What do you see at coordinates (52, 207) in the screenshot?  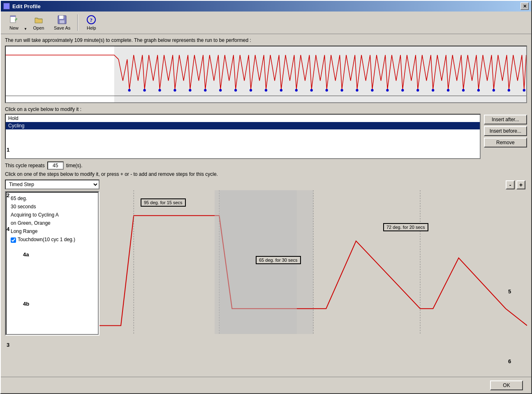 I see `param-row-seconds: 30 seconds` at bounding box center [52, 207].